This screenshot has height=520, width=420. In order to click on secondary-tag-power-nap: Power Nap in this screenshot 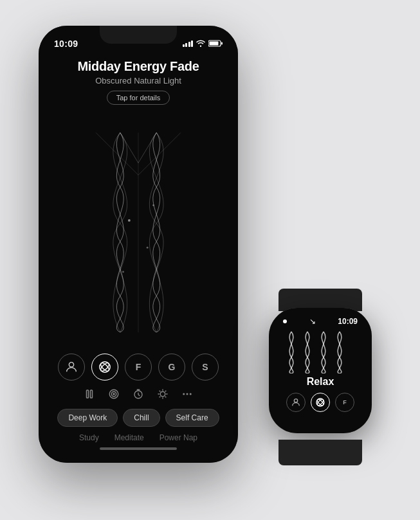, I will do `click(179, 438)`.